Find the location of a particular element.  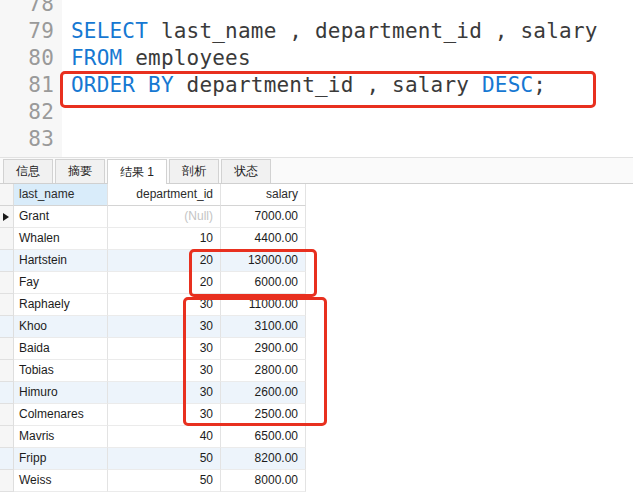

cell-last-name: Himuro is located at coordinates (61, 393).